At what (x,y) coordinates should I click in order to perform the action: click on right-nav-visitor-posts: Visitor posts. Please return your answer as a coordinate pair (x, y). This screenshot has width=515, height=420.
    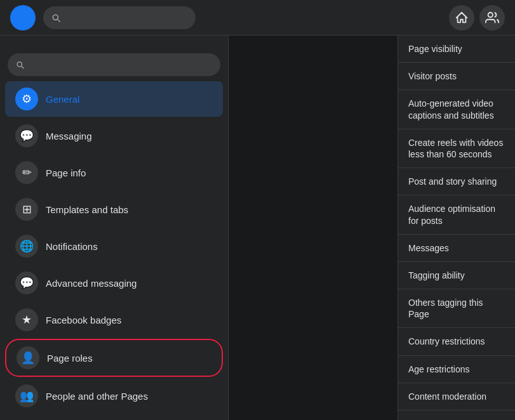
    Looking at the image, I should click on (457, 76).